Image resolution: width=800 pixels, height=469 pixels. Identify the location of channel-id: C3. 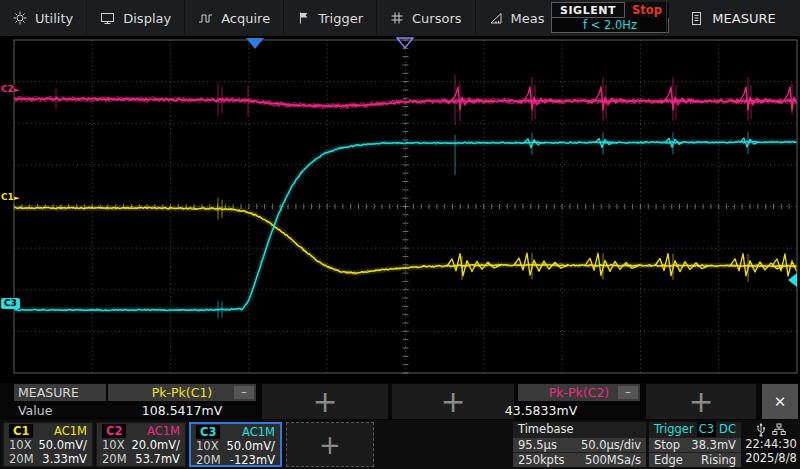
(208, 432).